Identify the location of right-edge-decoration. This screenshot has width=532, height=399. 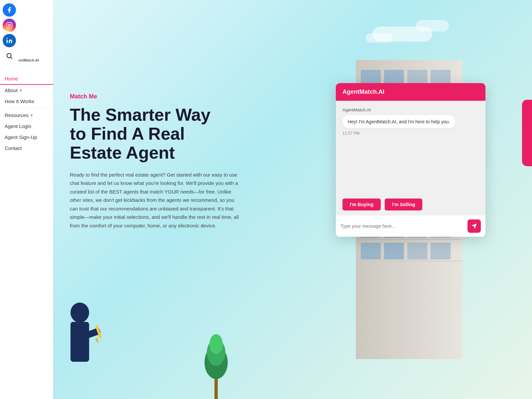
(527, 133).